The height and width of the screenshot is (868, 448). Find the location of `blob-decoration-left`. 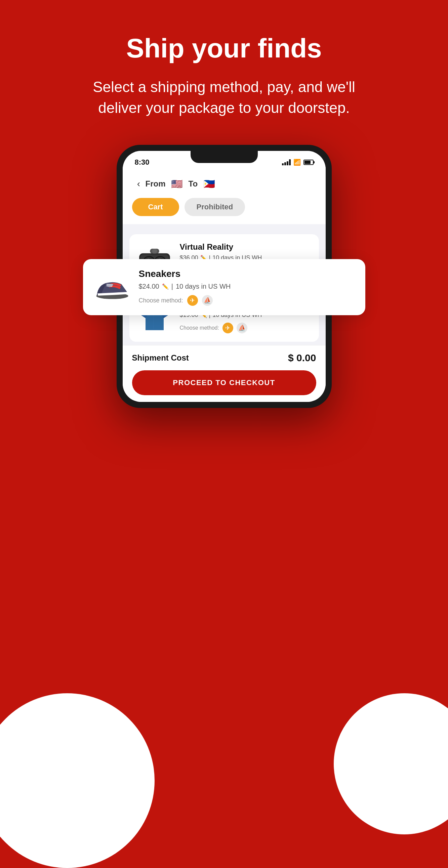

blob-decoration-left is located at coordinates (78, 780).